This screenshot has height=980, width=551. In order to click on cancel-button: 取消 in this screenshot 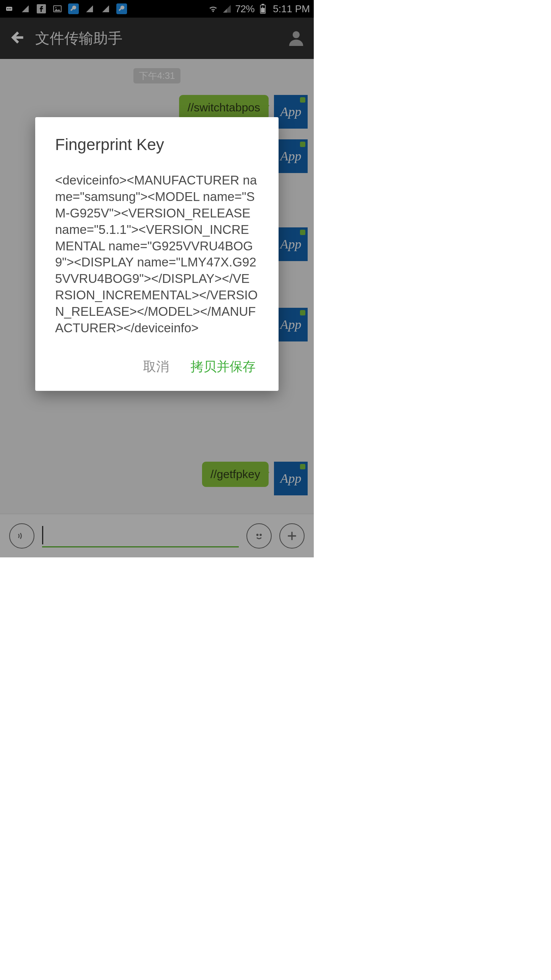, I will do `click(156, 367)`.